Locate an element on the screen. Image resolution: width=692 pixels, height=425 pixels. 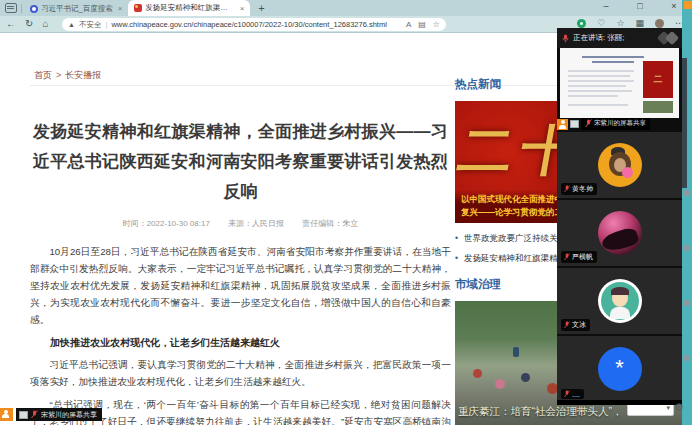
url-text: www.chinapeace.gov.cn/chinapeace/c100007… is located at coordinates (256, 24).